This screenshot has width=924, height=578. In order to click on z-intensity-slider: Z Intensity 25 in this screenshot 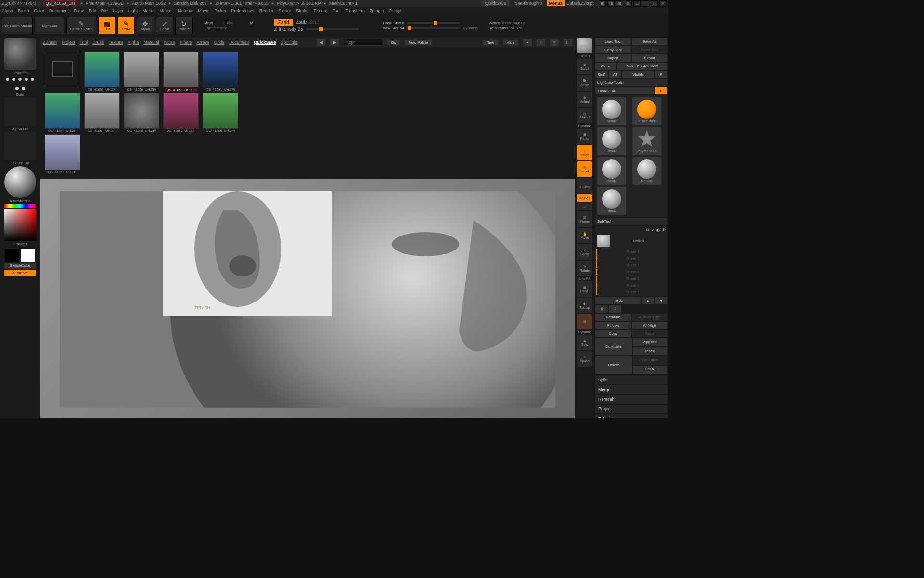, I will do `click(289, 29)`.